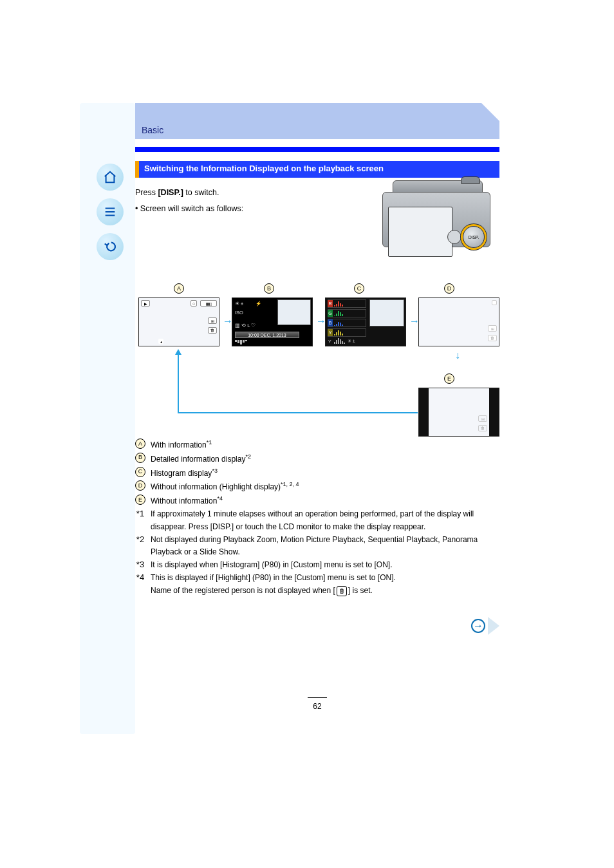 The width and height of the screenshot is (614, 868). Describe the element at coordinates (317, 459) in the screenshot. I see `legend-item-b: BDetailed information display*2` at that location.